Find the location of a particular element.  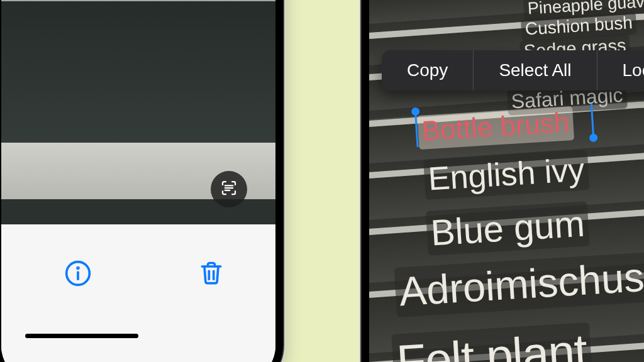

home-indicator is located at coordinates (82, 336).